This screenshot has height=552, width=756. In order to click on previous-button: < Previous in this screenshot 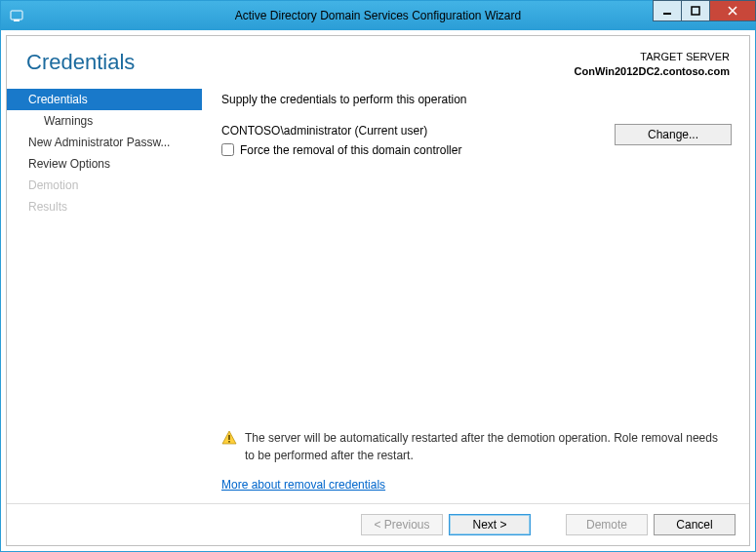, I will do `click(402, 525)`.